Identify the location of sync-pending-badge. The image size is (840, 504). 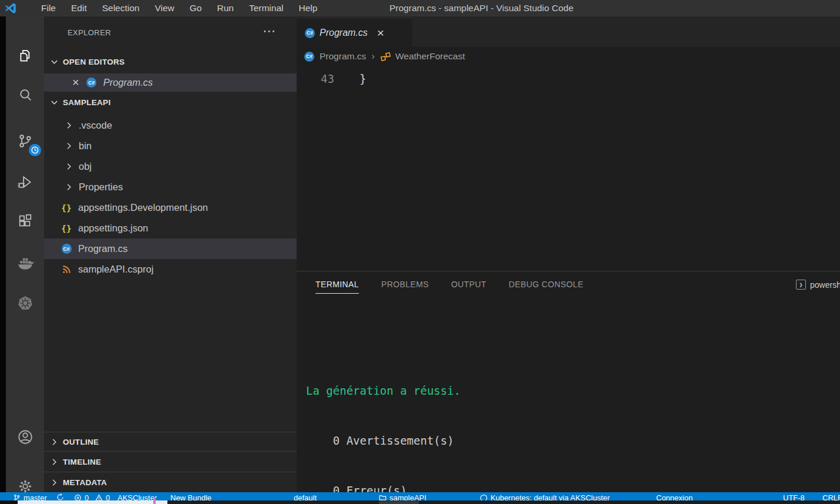
(35, 150).